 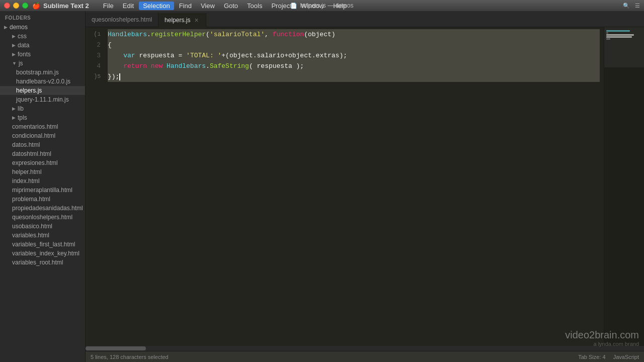 I want to click on menu-tools: Tools, so click(x=255, y=6).